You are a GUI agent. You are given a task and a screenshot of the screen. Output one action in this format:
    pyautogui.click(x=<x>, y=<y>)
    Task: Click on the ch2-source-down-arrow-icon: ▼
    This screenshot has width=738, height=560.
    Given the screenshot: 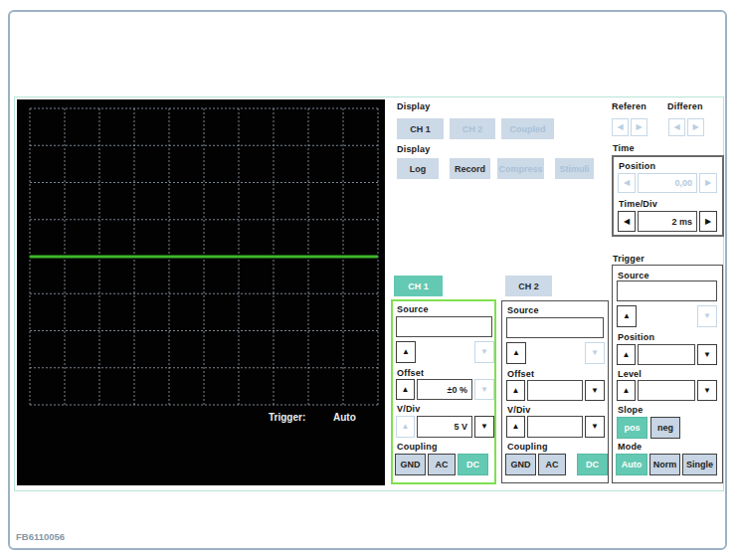 What is the action you would take?
    pyautogui.click(x=595, y=353)
    